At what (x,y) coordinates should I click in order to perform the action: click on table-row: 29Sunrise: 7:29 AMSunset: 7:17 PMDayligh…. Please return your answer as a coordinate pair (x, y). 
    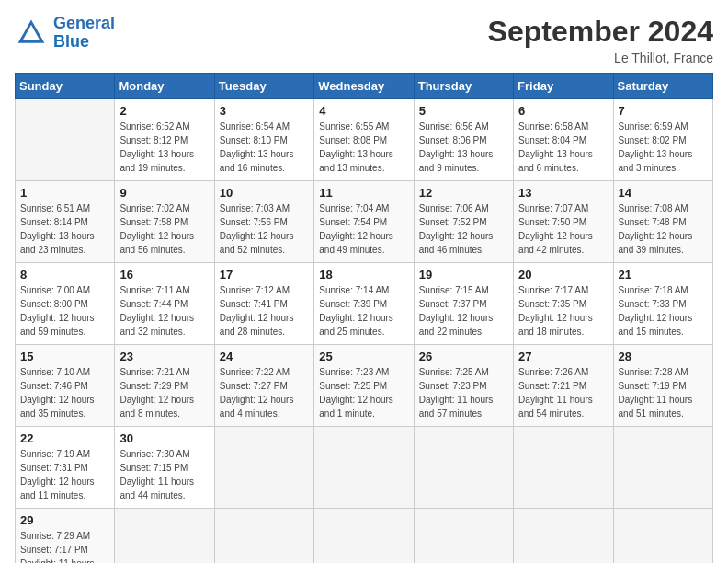
    Looking at the image, I should click on (65, 536).